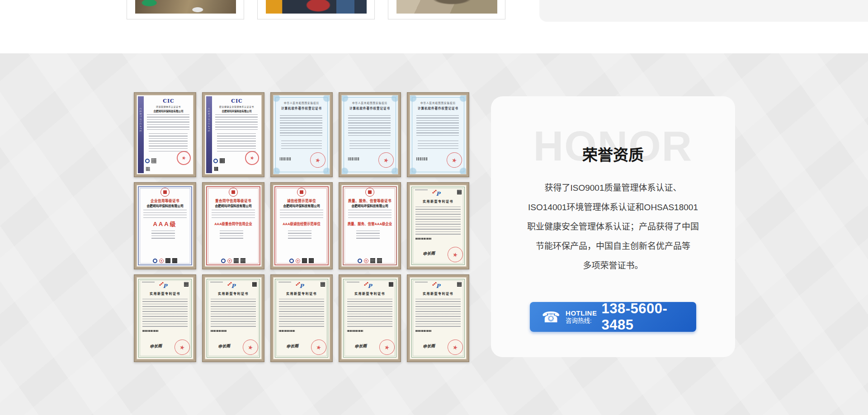 The image size is (868, 415). I want to click on certificate-cic-iso: CERTIFICATE CIC 职业健康安全管理体系认证证书 合肥珂玛环保科技有…, so click(233, 135).